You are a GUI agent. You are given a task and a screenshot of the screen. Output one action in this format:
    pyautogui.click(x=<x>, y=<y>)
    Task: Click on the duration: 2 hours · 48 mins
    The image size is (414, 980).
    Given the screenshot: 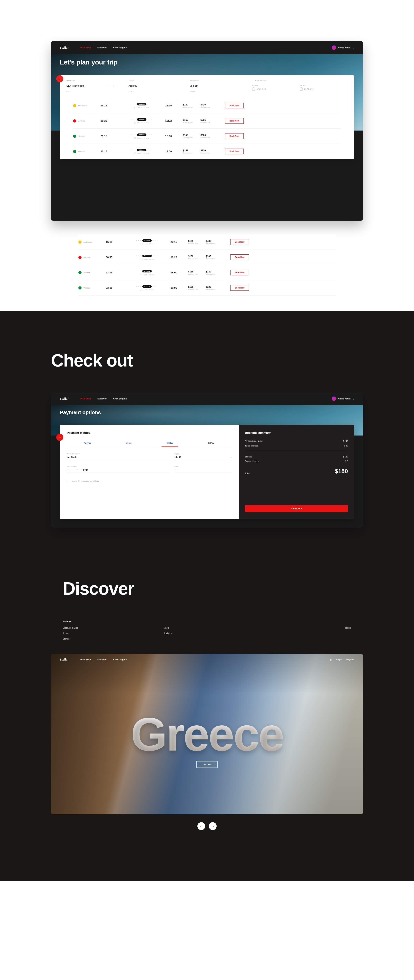 What is the action you would take?
    pyautogui.click(x=148, y=244)
    